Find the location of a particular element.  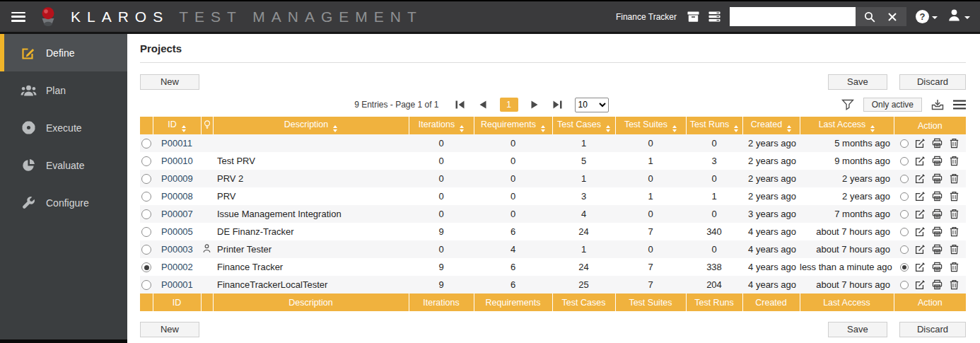

project-id-link: P00003 is located at coordinates (177, 249).